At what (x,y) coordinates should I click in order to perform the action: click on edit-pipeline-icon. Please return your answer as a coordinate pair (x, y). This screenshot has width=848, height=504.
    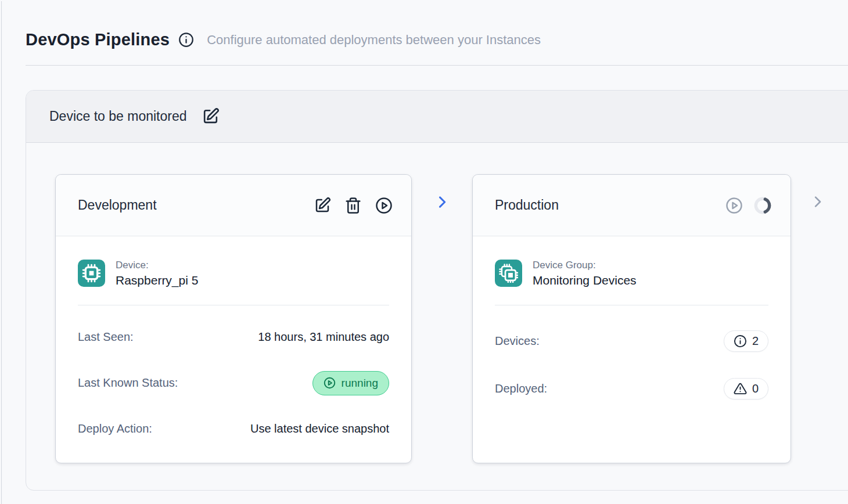
    Looking at the image, I should click on (210, 116).